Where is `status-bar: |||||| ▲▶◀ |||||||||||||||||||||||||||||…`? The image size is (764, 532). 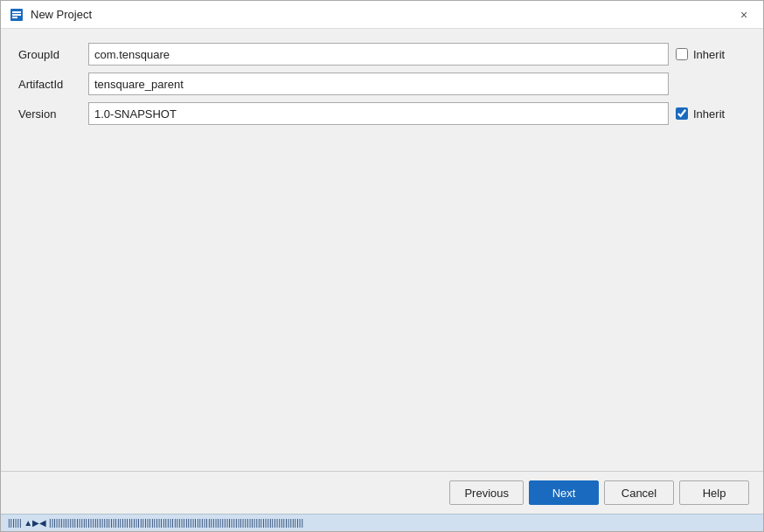
status-bar: |||||| ▲▶◀ |||||||||||||||||||||||||||||… is located at coordinates (382, 522).